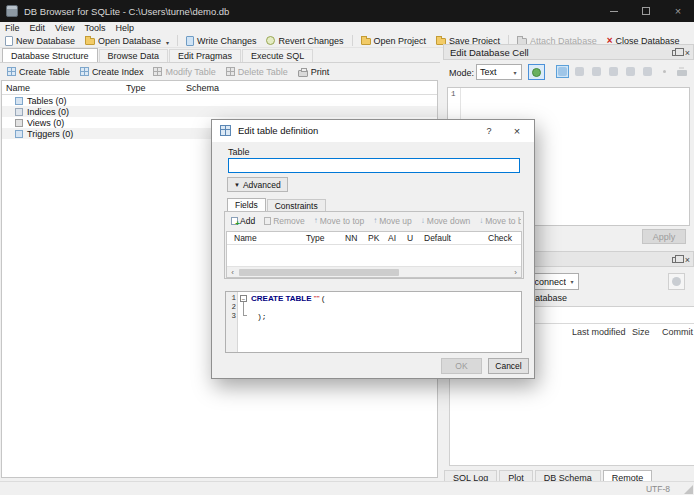  I want to click on menu-edit: Edit, so click(38, 28).